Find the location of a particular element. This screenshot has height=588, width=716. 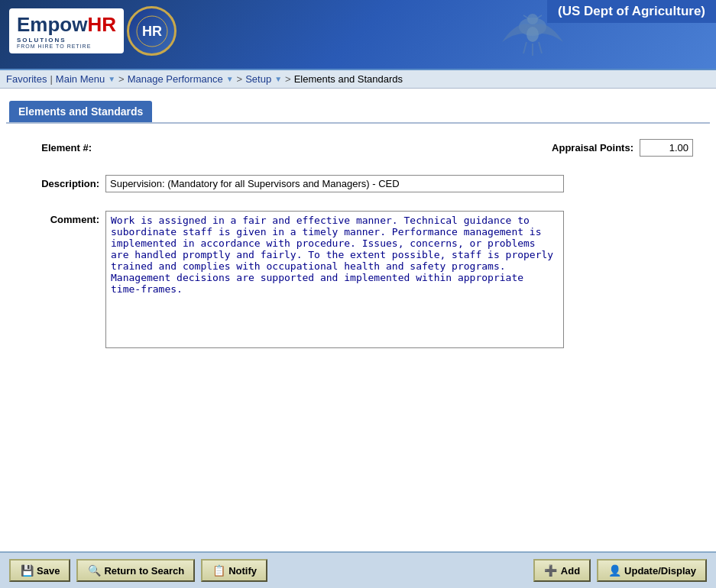

breadcrumb-favorites: Favorites is located at coordinates (26, 79).